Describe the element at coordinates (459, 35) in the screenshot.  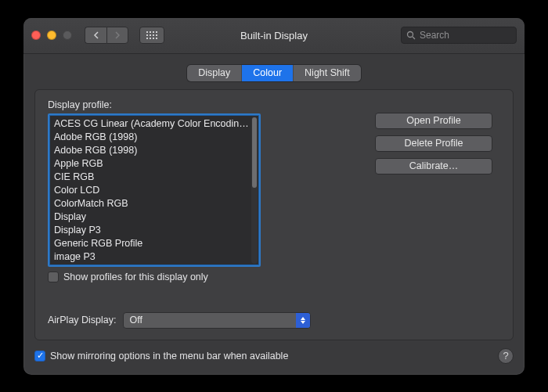
I see `search-field` at that location.